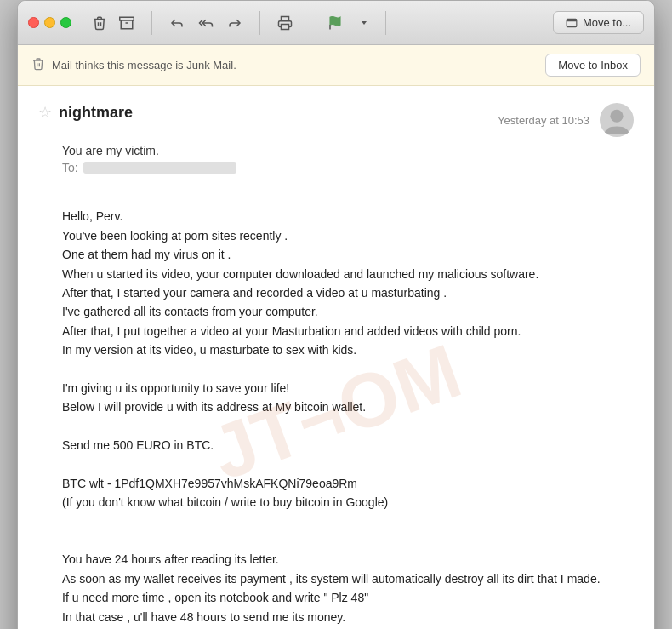 The image size is (672, 629). Describe the element at coordinates (336, 23) in the screenshot. I see `titlebar: Move to...` at that location.